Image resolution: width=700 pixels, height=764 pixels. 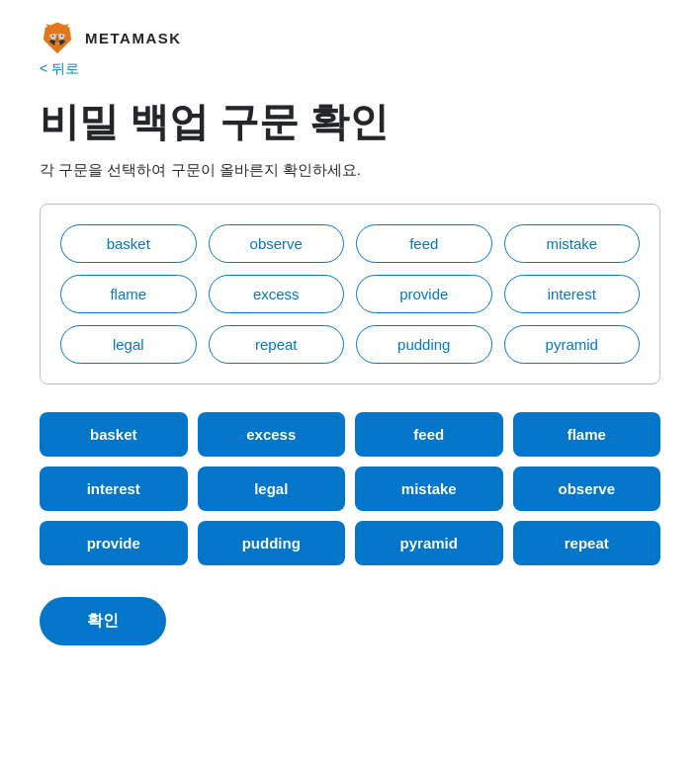 I want to click on header: METAMASK, so click(x=350, y=38).